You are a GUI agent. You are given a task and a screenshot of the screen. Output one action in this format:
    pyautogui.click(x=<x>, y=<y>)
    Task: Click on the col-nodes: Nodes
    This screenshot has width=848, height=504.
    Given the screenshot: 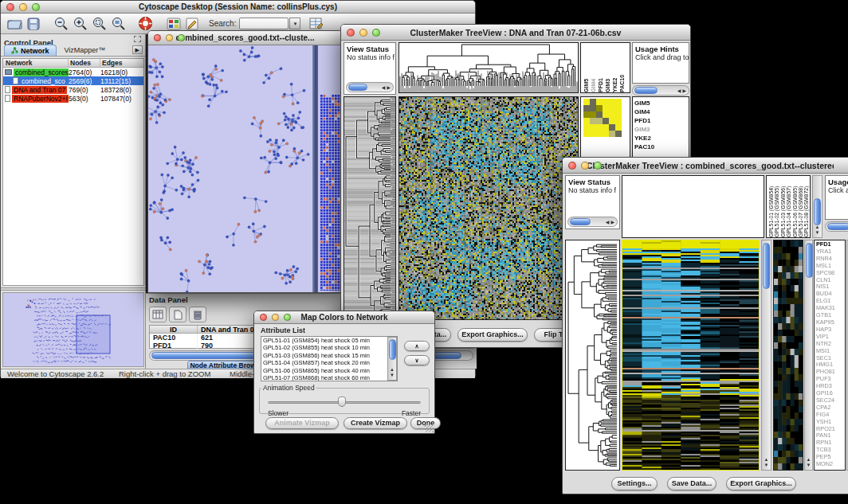 What is the action you would take?
    pyautogui.click(x=84, y=63)
    